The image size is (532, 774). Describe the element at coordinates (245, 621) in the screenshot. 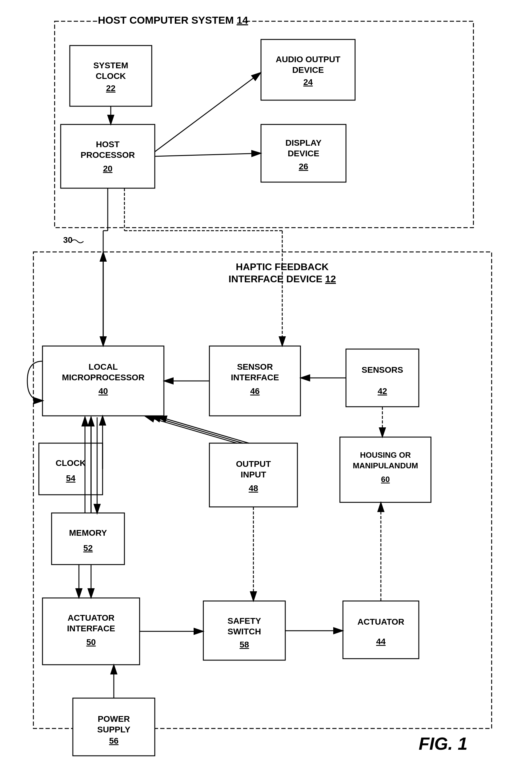

I see `svg-text: SAFETY` at that location.